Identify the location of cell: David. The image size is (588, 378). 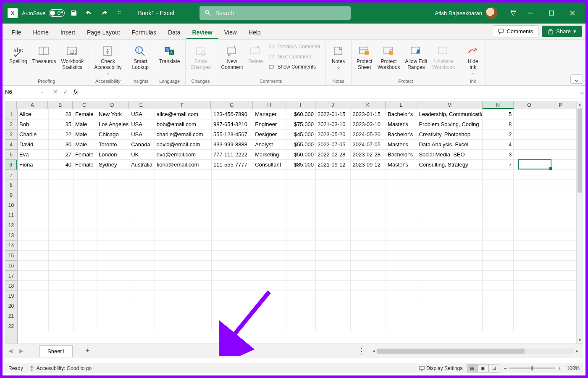
(33, 145).